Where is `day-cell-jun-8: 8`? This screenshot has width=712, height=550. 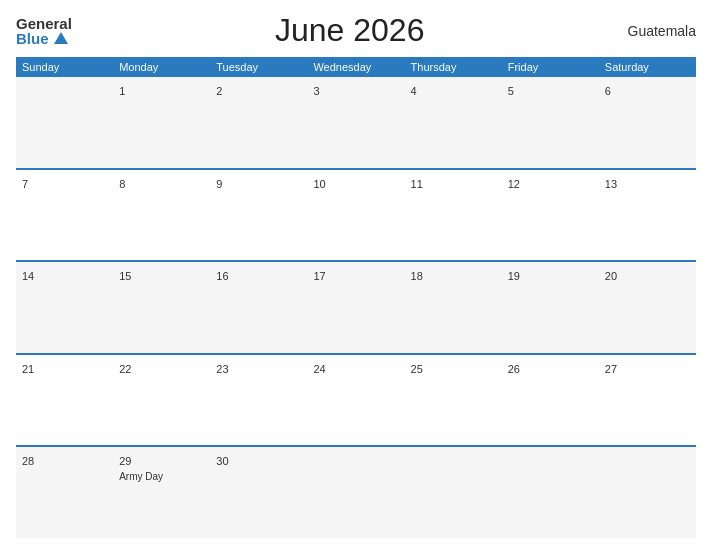
day-cell-jun-8: 8 is located at coordinates (162, 216).